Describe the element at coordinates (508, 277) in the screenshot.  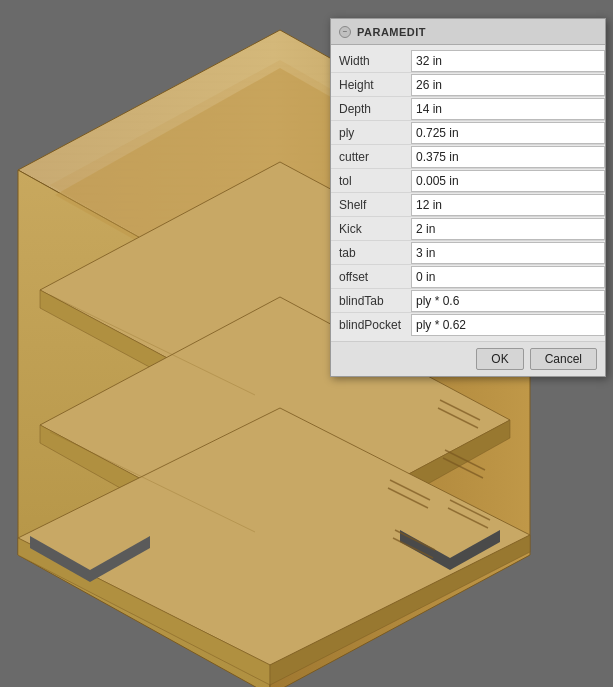
I see `param-input-offset` at that location.